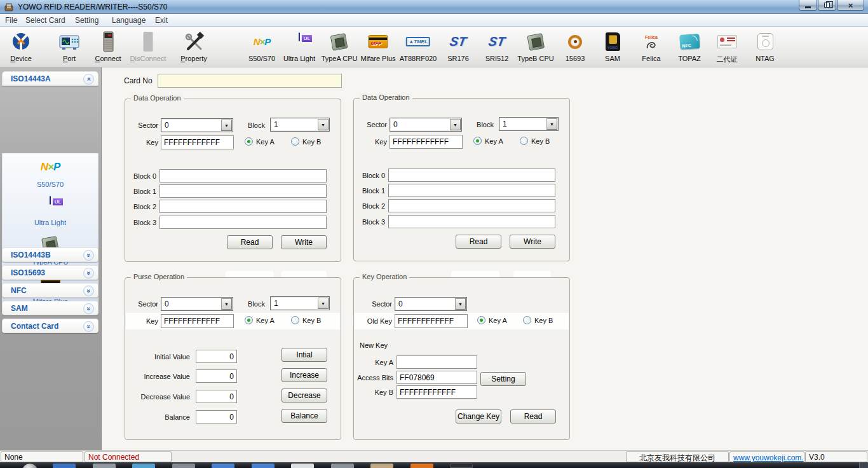 The height and width of the screenshot is (468, 868). I want to click on toolbar-item-typeb-cpu: TypeB CPU, so click(535, 46).